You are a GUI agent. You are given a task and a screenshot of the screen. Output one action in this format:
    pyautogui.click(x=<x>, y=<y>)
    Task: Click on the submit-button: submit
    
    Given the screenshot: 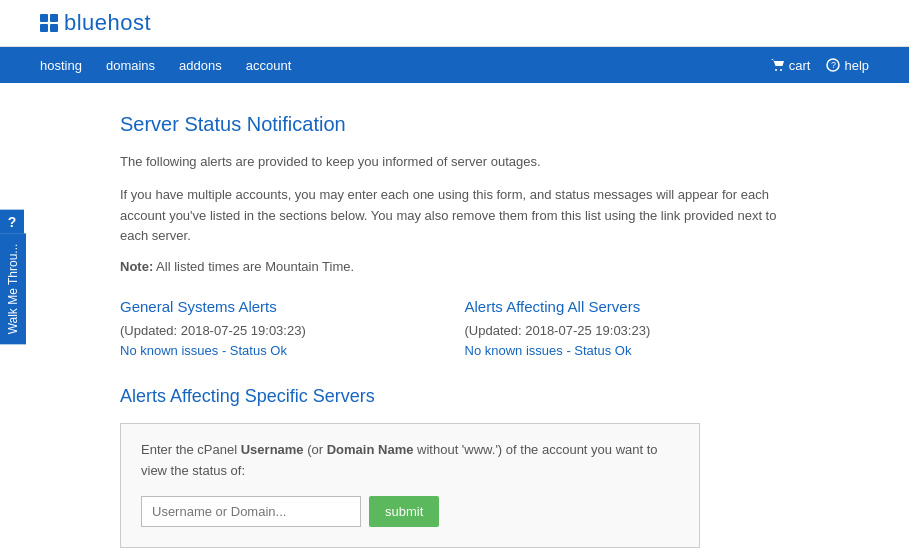 What is the action you would take?
    pyautogui.click(x=404, y=512)
    